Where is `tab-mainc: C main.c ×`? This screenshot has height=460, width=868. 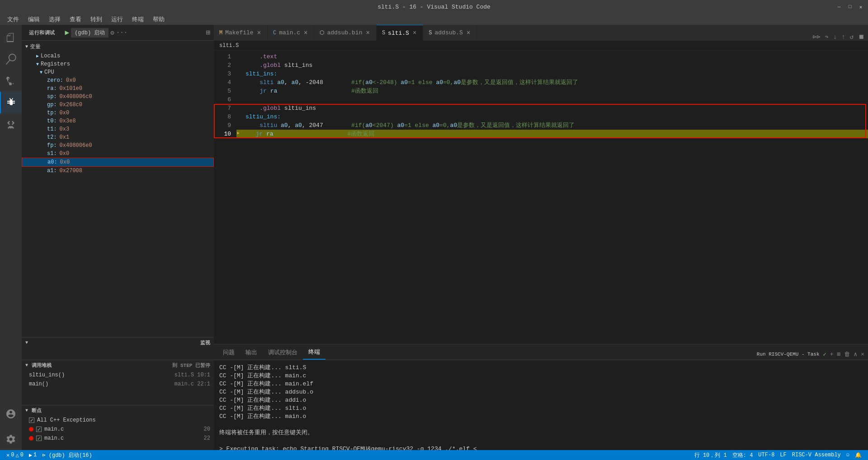 tab-mainc: C main.c × is located at coordinates (291, 33).